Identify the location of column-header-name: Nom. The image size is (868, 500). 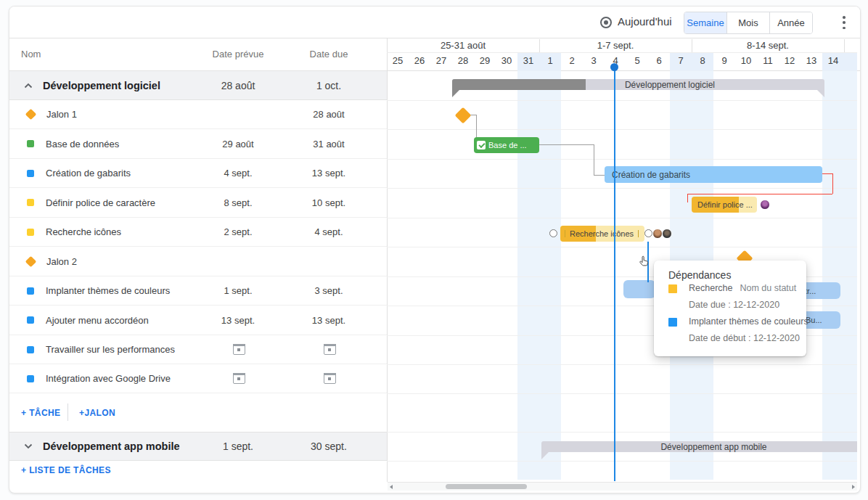
(30, 54).